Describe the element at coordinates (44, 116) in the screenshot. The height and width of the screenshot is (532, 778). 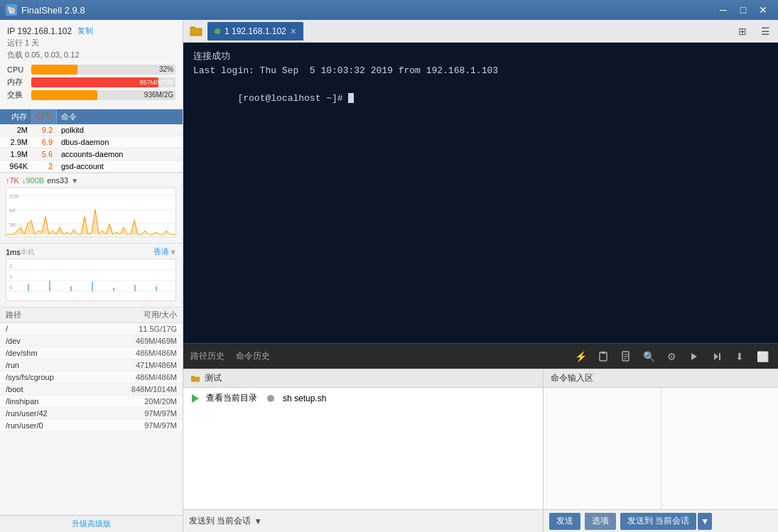
I see `process-cpu-header: CPU` at that location.